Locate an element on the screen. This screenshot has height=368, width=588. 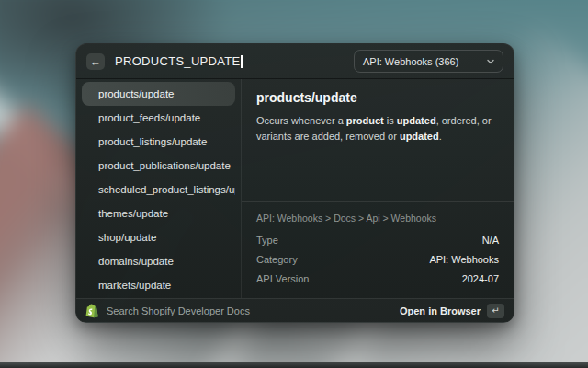
back-arrow-icon: ← is located at coordinates (96, 62).